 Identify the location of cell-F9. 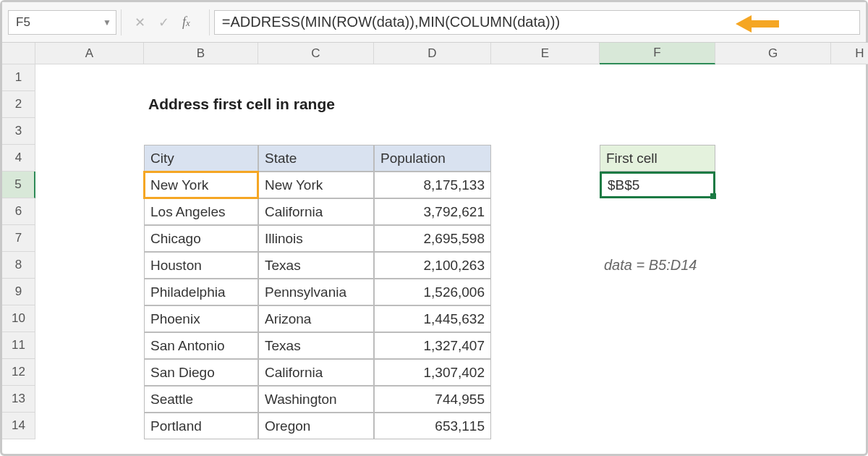
(658, 292).